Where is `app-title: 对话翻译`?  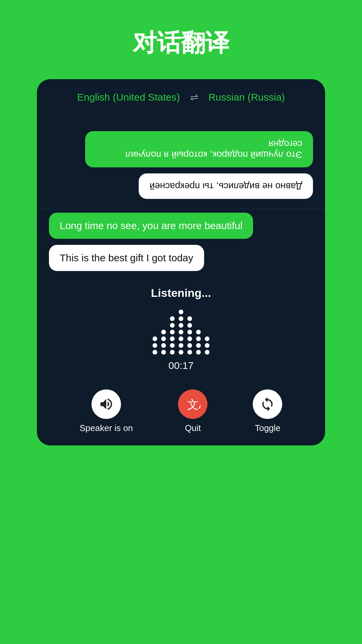
app-title: 对话翻译 is located at coordinates (181, 43).